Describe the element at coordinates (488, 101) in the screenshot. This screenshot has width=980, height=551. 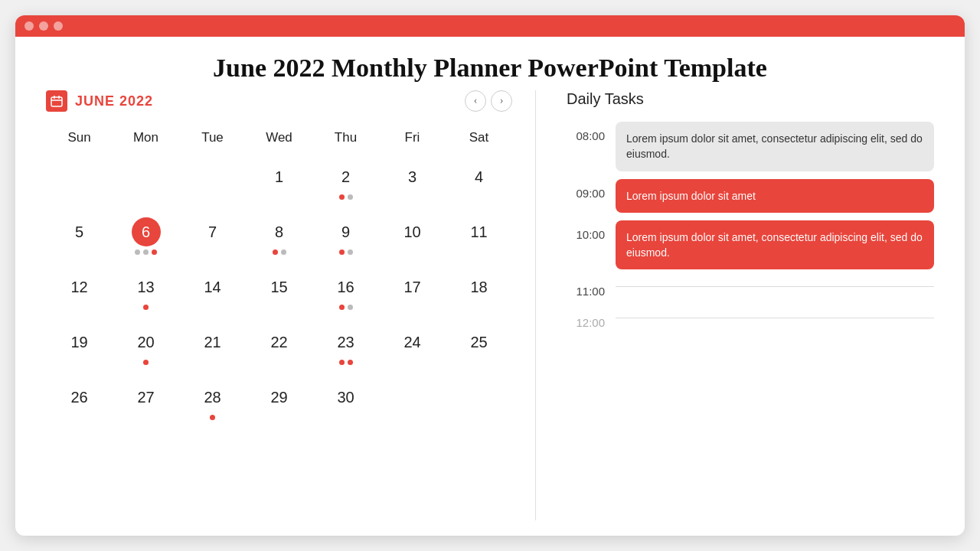
I see `nav-buttons: ‹ ›` at that location.